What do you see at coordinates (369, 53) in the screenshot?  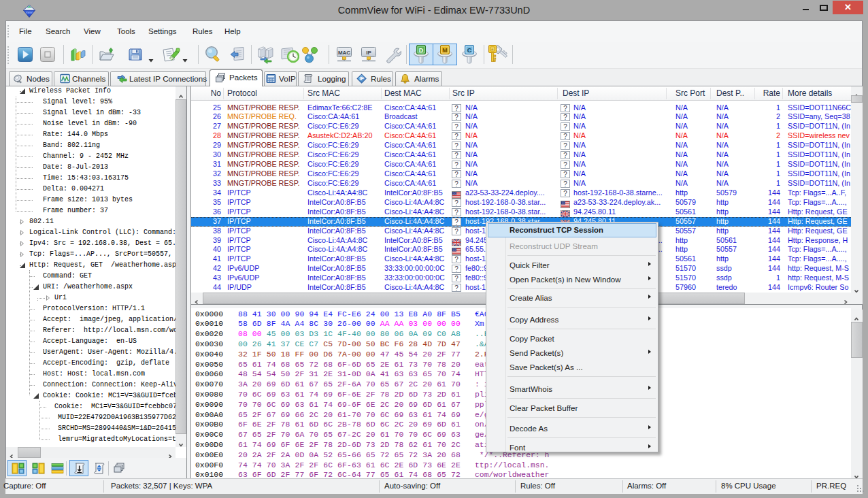 I see `svg-text: IP` at bounding box center [369, 53].